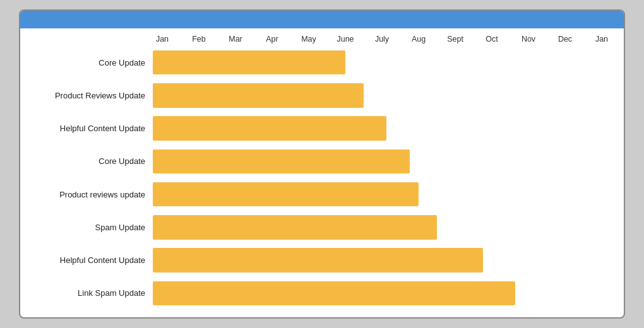 This screenshot has width=644, height=328. What do you see at coordinates (345, 39) in the screenshot?
I see `month-label: June` at bounding box center [345, 39].